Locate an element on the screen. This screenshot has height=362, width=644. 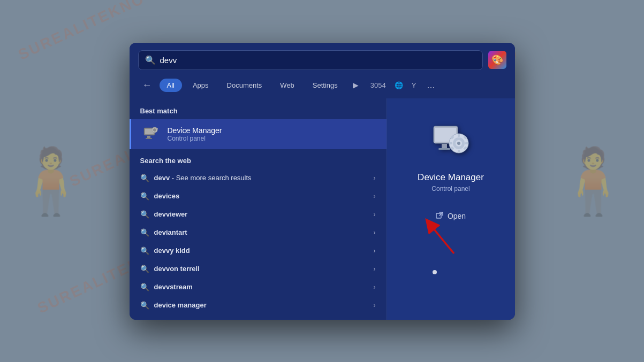
web-item-device-manager: 🔍 device manager › is located at coordinates (258, 305).